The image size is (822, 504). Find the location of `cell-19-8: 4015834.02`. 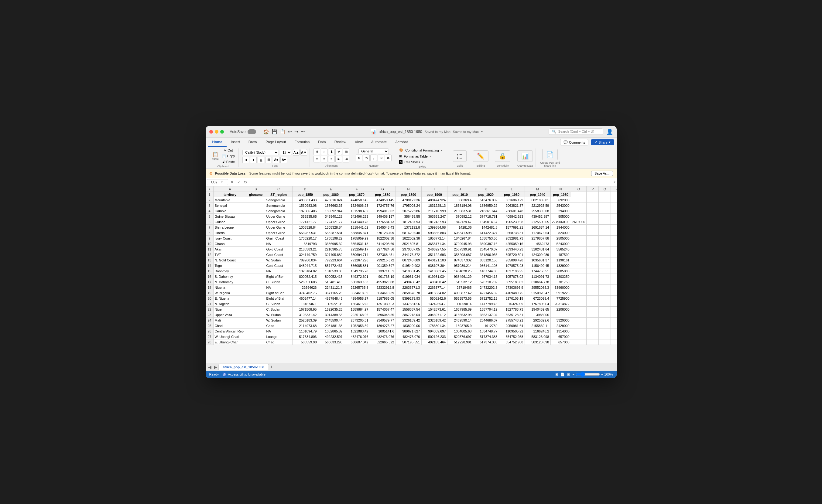

cell-19-8: 4015834.02 is located at coordinates (434, 293).